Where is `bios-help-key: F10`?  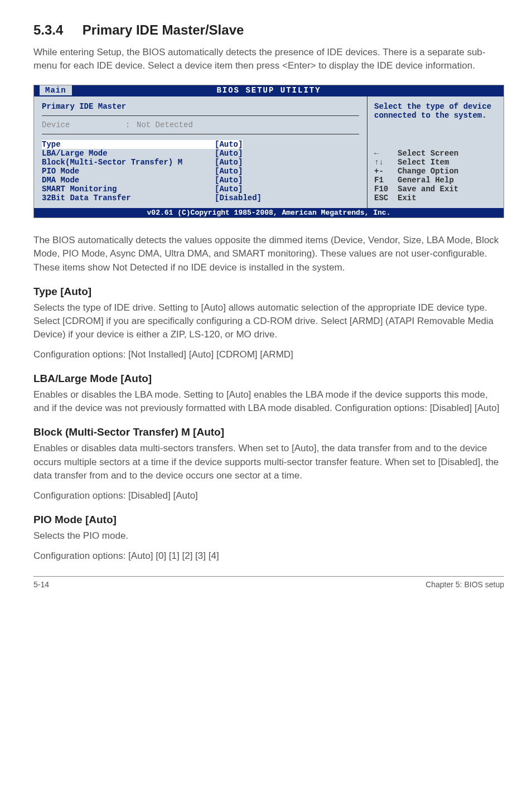 bios-help-key: F10 is located at coordinates (386, 189).